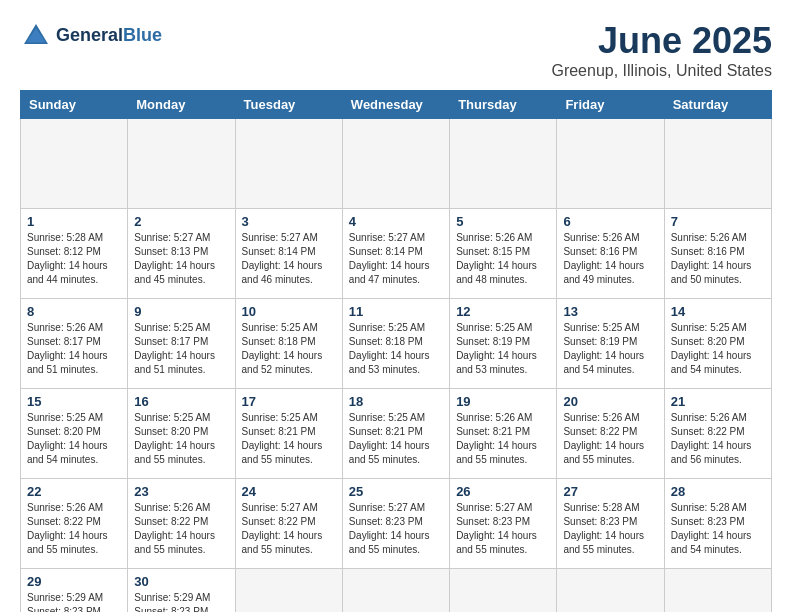  Describe the element at coordinates (288, 105) in the screenshot. I see `header-tuesday: Tuesday` at that location.